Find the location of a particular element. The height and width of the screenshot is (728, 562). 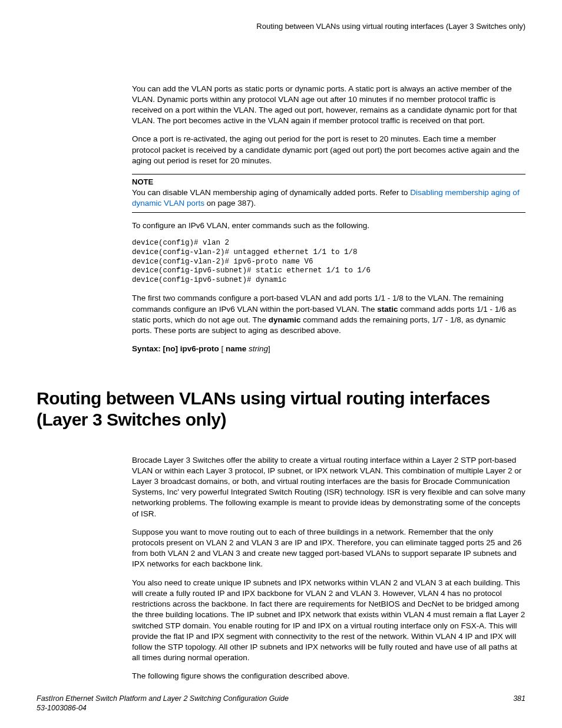

paragraph: Suppose you want to move routing out to … is located at coordinates (329, 548).